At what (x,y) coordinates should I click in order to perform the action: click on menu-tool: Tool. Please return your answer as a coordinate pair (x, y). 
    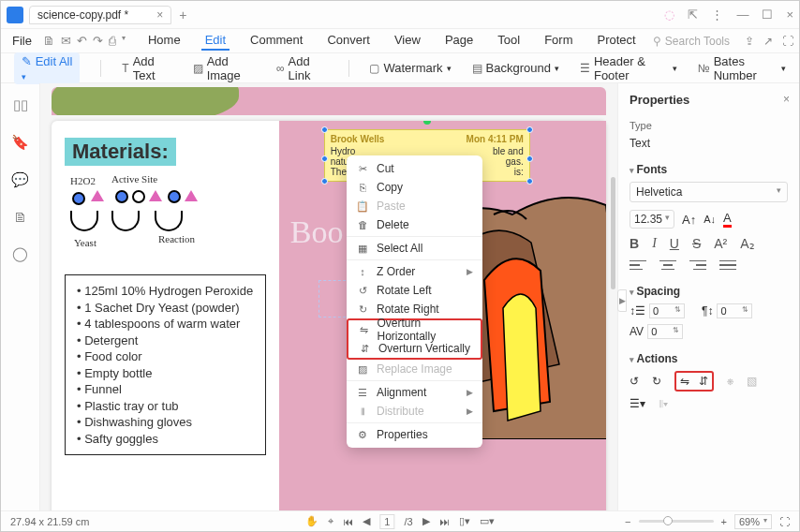
    Looking at the image, I should click on (509, 41).